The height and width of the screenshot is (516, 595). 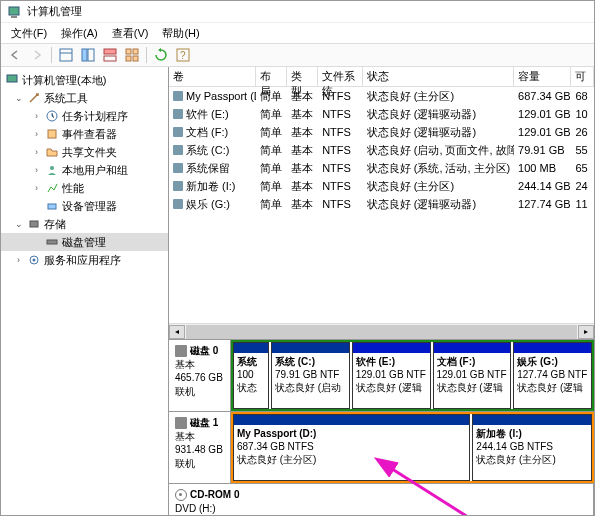 I want to click on menu-help: 帮助(H), so click(x=180, y=34).